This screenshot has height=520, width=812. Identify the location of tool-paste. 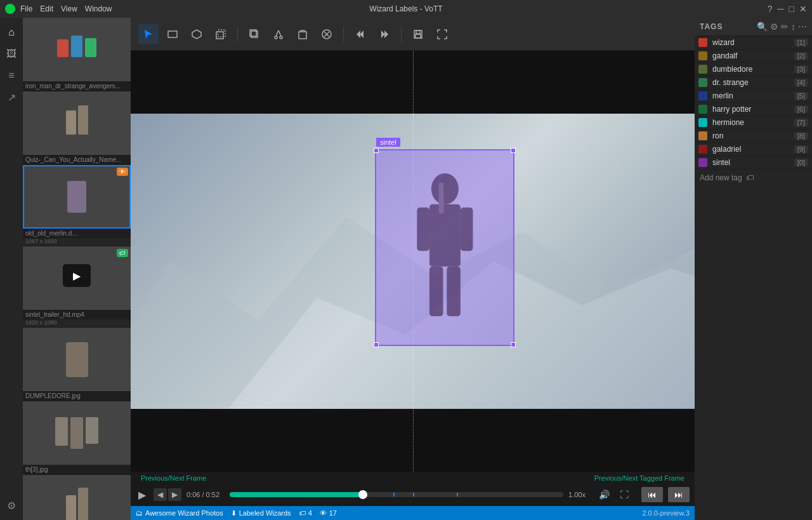
(303, 34).